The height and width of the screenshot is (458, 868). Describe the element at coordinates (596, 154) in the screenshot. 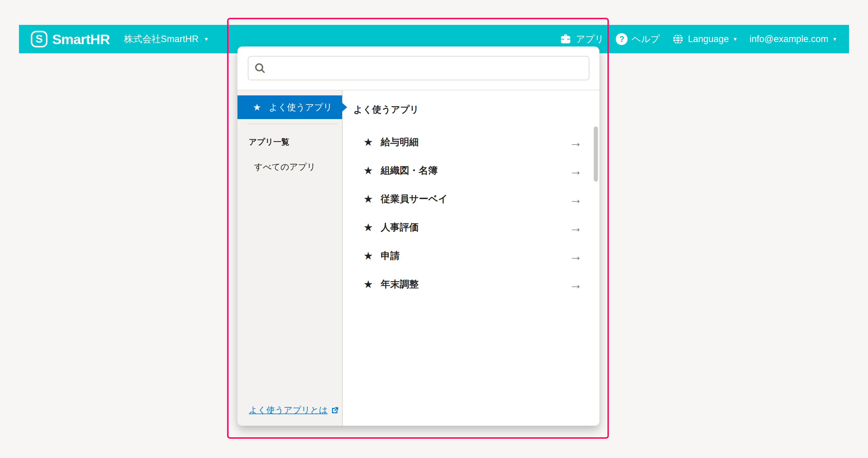

I see `scrollbar-thumb` at that location.